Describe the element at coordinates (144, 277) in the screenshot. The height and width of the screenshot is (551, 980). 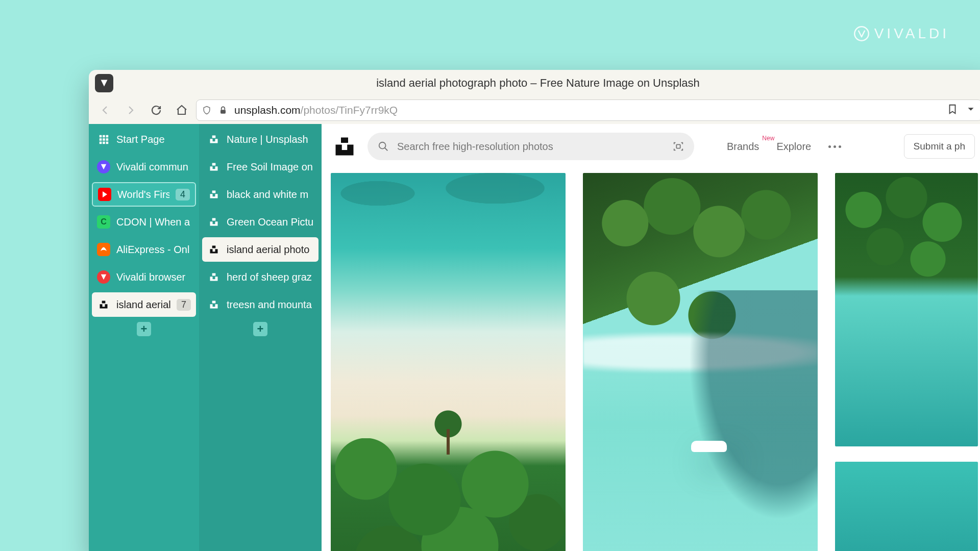
I see `tab-vivaldi-browser: Vivaldi browser` at that location.